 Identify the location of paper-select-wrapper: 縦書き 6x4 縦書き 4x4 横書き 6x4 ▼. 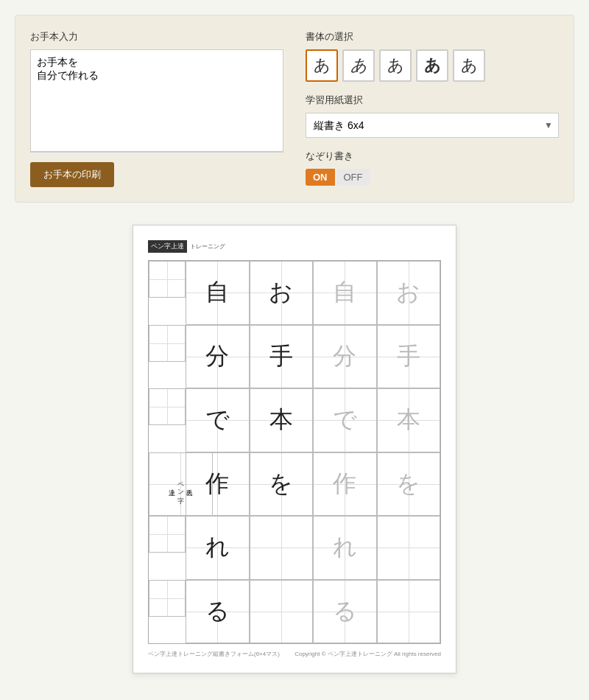
(432, 125).